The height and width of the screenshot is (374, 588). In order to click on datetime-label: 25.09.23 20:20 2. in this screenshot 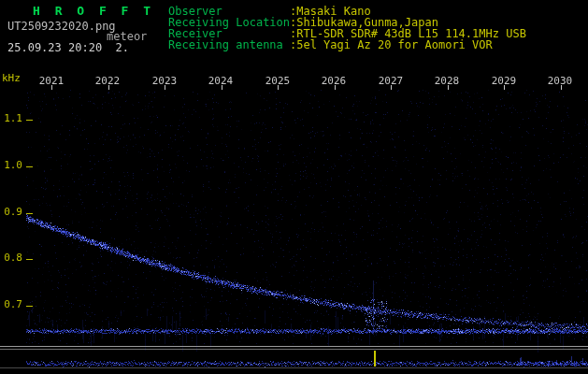, I will do `click(68, 48)`.